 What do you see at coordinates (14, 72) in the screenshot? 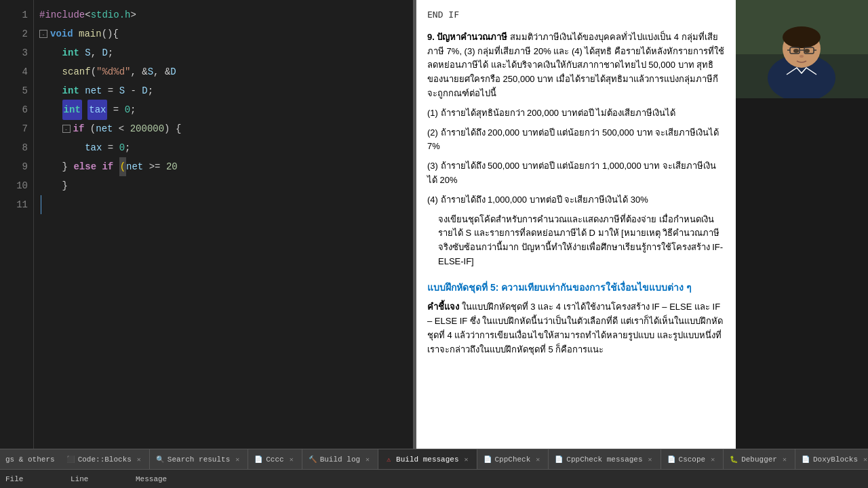
I see `ln-4: 4` at bounding box center [14, 72].